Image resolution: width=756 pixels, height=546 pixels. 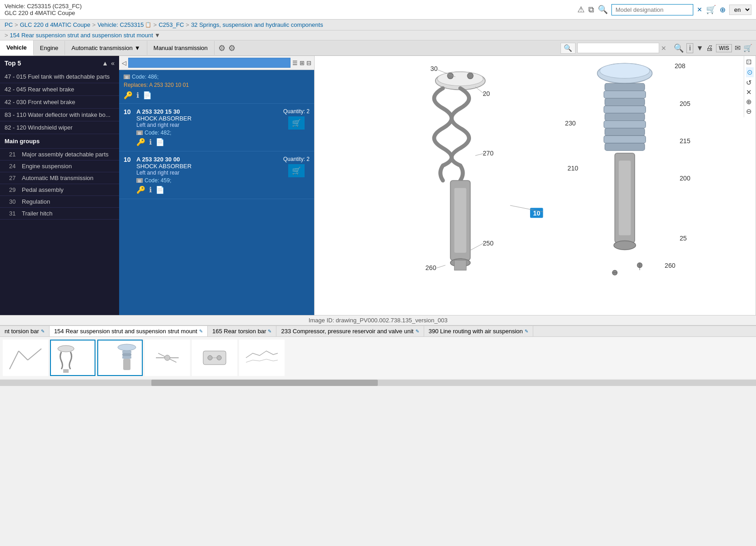 What do you see at coordinates (16, 47) in the screenshot?
I see `tab-vehicle-label: Vehicle` at bounding box center [16, 47].